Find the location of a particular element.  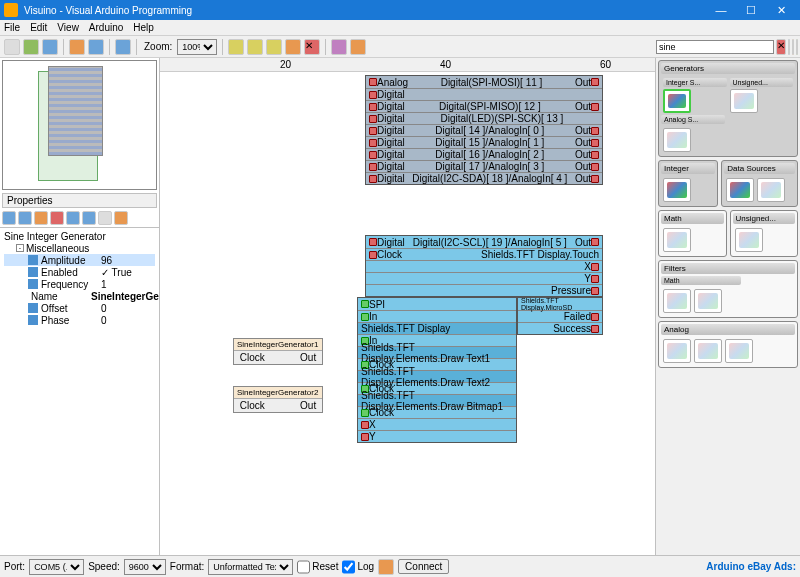

maximize-button: ☐ is located at coordinates (751, 10).